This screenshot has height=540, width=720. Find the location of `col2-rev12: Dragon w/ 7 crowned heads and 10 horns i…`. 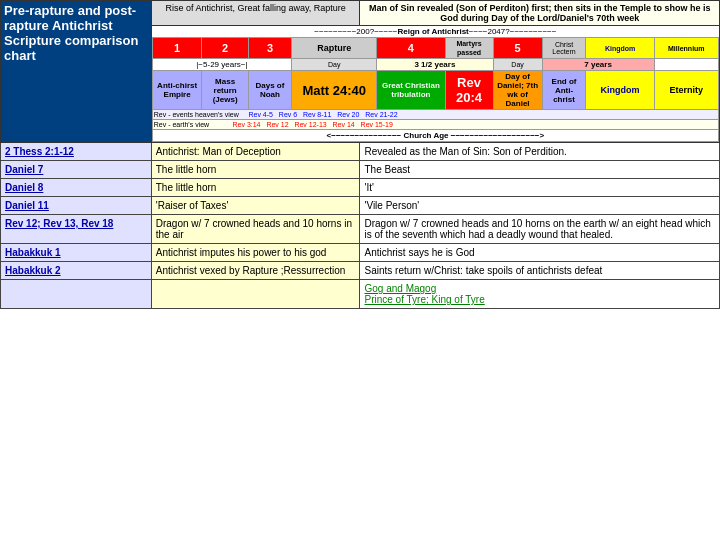

col2-rev12: Dragon w/ 7 crowned heads and 10 horns i… is located at coordinates (256, 230).